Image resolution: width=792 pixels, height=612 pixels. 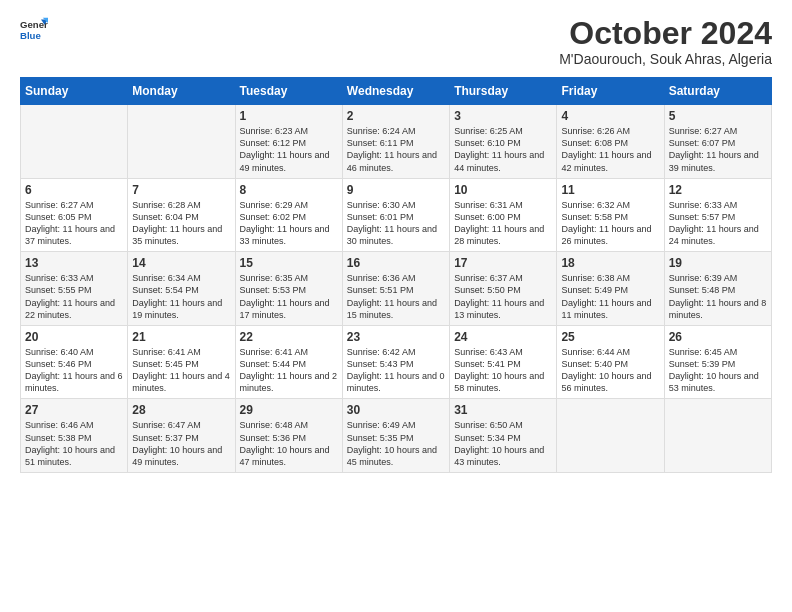 I want to click on cell-content: Sunrise: 6:32 AM Sunset: 5:58 PM Dayligh…, so click(x=610, y=224).